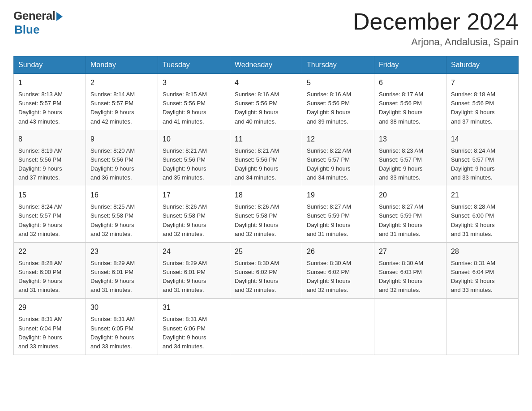 This screenshot has width=532, height=411. I want to click on logo: General Blue, so click(38, 23).